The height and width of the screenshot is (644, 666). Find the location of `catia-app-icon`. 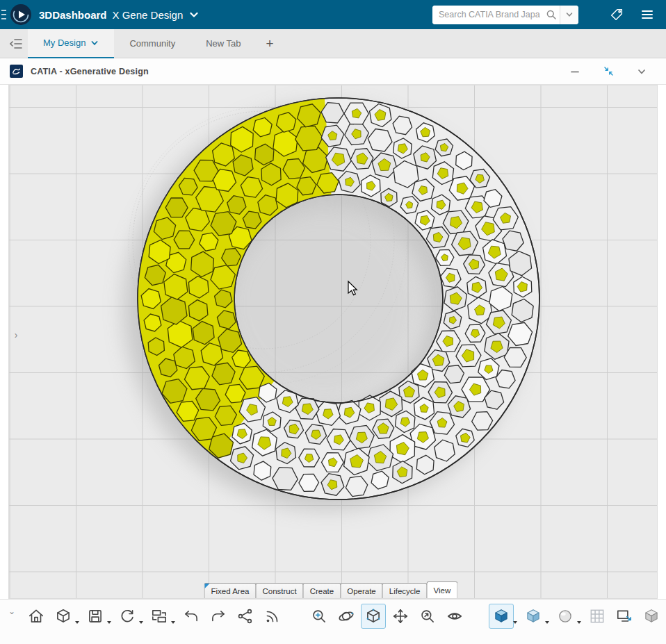

catia-app-icon is located at coordinates (17, 71).